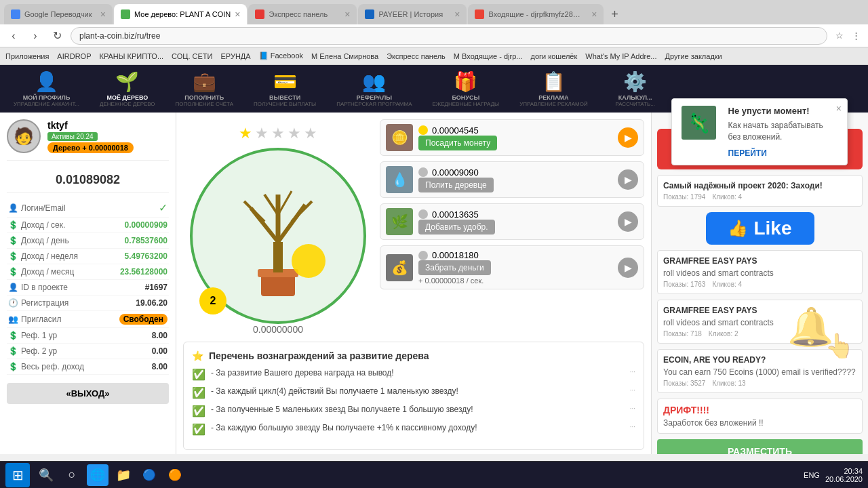  What do you see at coordinates (760, 186) in the screenshot?
I see `ad-project-title-0: Самый надёжный проект 2020: Заходи!` at bounding box center [760, 186].